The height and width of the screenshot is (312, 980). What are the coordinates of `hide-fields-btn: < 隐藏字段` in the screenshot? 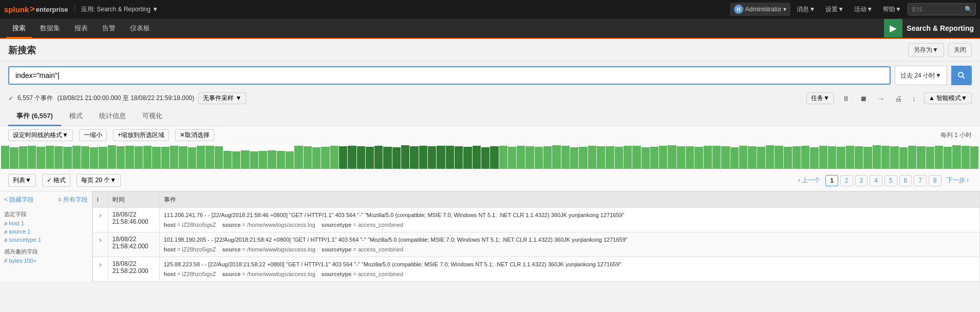 It's located at (19, 200).